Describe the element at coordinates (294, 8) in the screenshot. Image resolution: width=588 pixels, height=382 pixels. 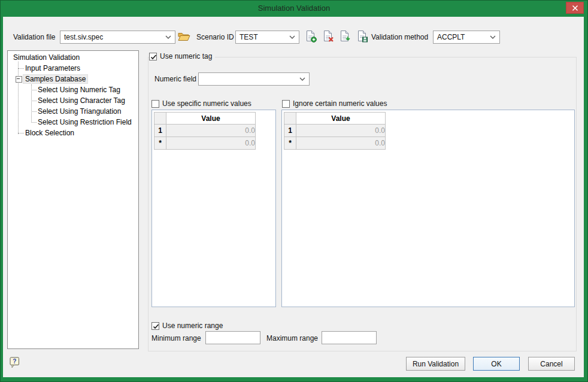
I see `window-title: Simulation Validation` at that location.